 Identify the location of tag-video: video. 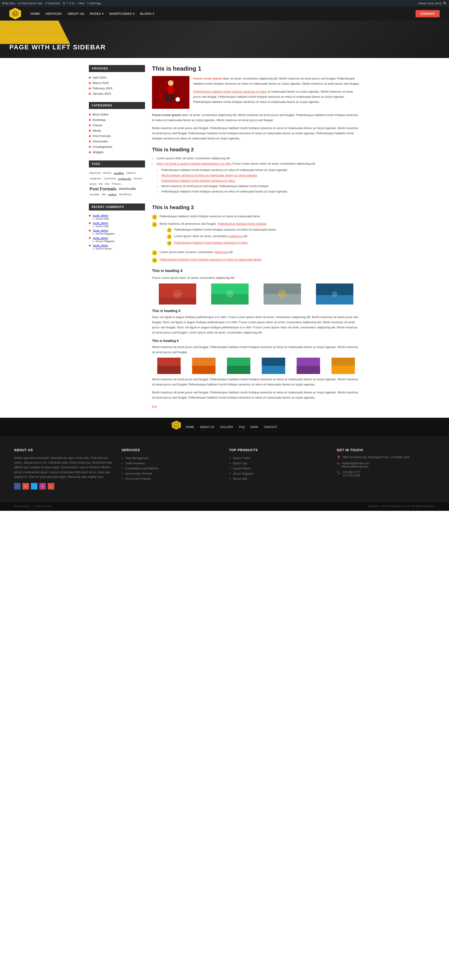
(113, 195).